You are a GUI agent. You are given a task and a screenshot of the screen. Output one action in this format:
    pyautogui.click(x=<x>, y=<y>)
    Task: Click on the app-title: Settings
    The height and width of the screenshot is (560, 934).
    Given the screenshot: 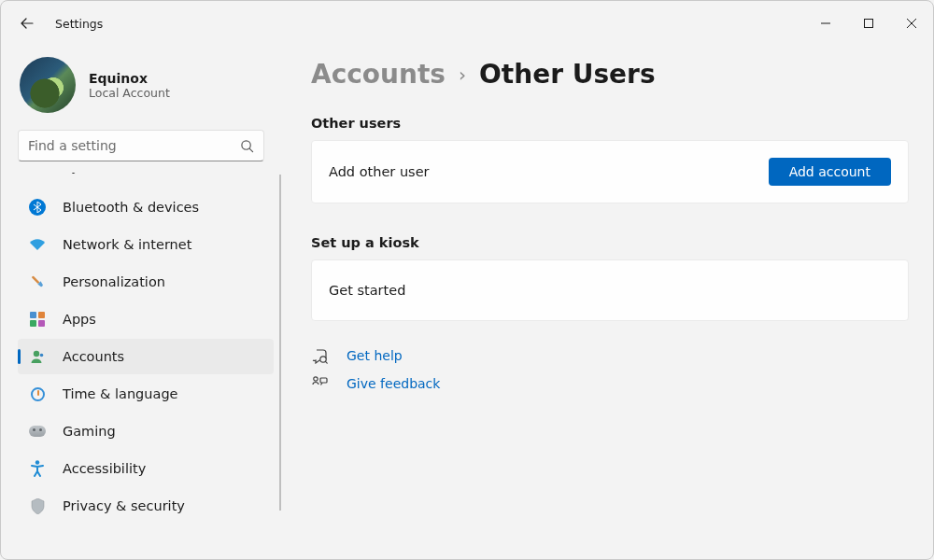 What is the action you would take?
    pyautogui.click(x=78, y=24)
    